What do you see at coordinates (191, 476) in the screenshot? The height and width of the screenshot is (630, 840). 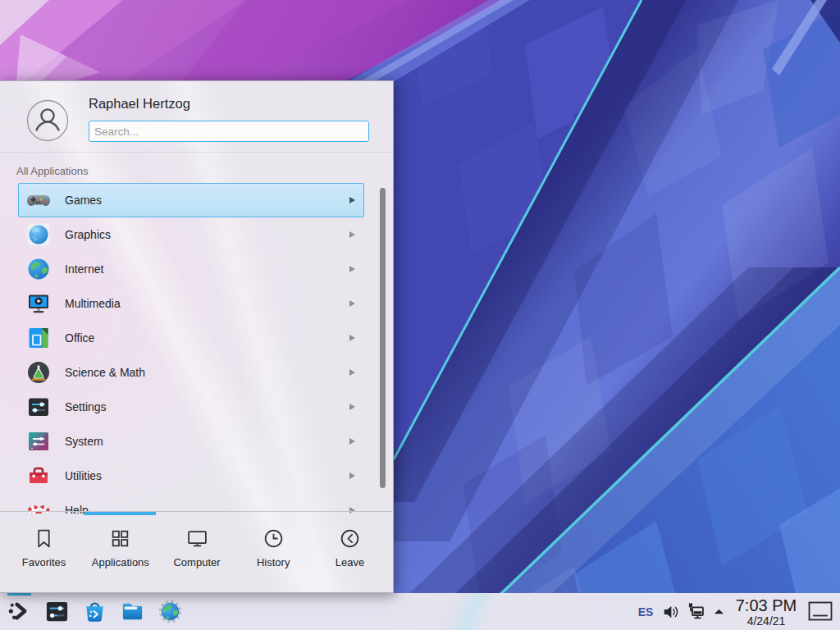 I see `category-utilities: Utilities` at bounding box center [191, 476].